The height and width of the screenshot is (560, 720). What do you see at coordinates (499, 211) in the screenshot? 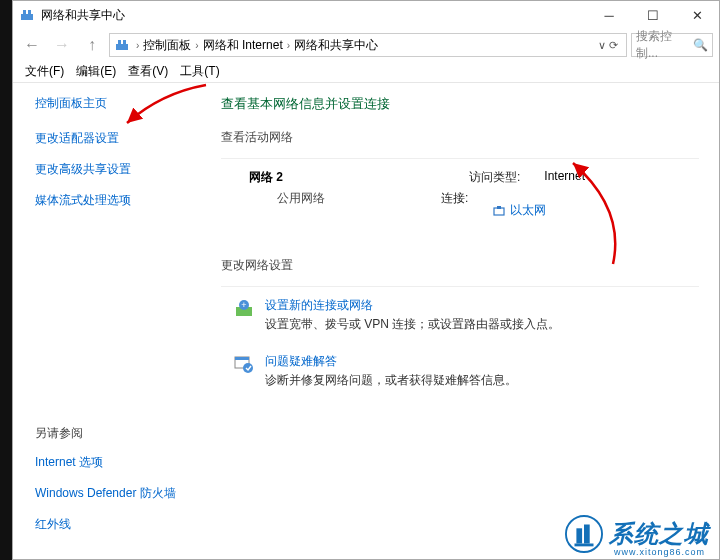
I see `ethernet-icon` at bounding box center [499, 211].